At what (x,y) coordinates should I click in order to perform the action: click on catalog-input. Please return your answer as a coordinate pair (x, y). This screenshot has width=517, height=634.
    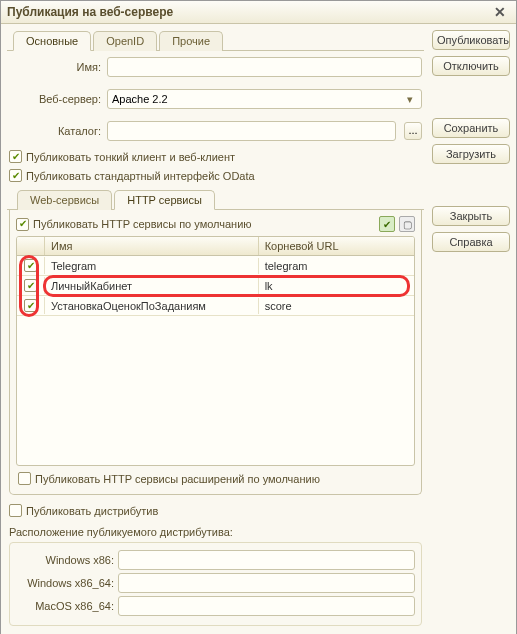
    Looking at the image, I should click on (252, 131).